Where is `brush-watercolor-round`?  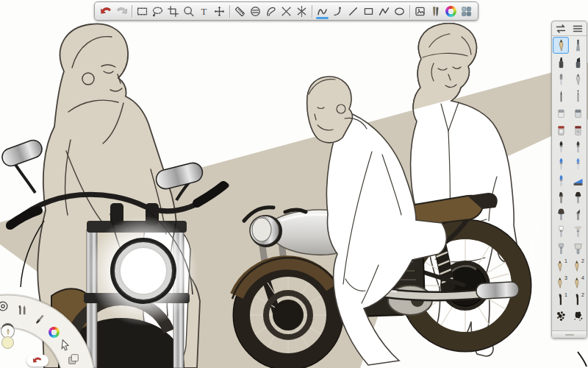
brush-watercolor-round is located at coordinates (561, 163).